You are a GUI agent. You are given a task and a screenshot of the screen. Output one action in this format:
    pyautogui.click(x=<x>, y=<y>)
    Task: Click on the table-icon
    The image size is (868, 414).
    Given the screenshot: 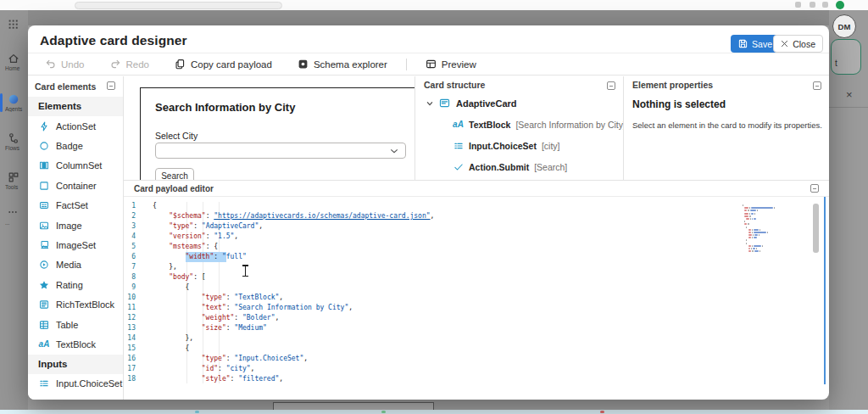 What is the action you would take?
    pyautogui.click(x=44, y=325)
    